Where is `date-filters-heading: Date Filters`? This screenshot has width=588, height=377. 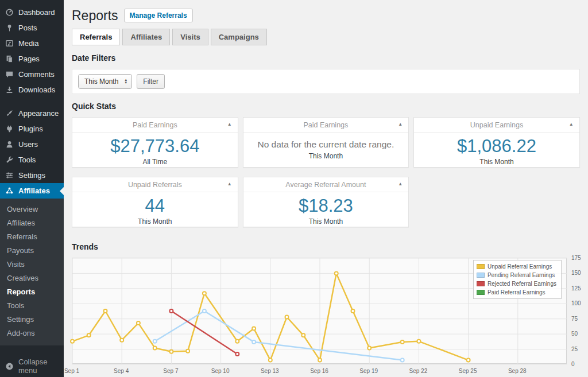 date-filters-heading: Date Filters is located at coordinates (326, 58).